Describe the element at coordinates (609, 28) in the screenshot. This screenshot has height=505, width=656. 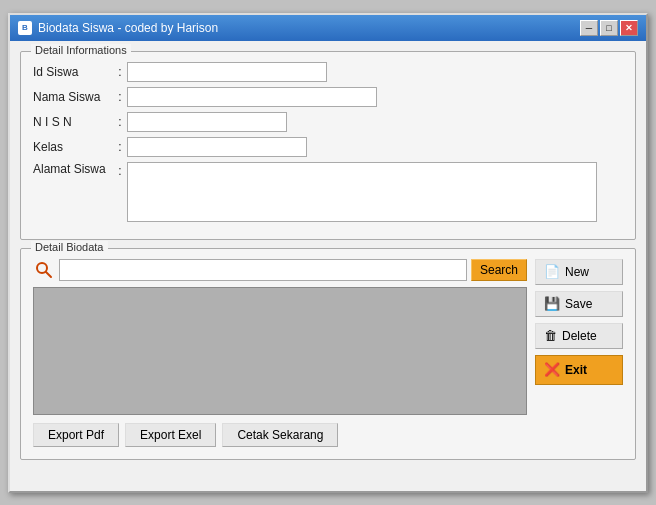
I see `maximize-button: □` at that location.